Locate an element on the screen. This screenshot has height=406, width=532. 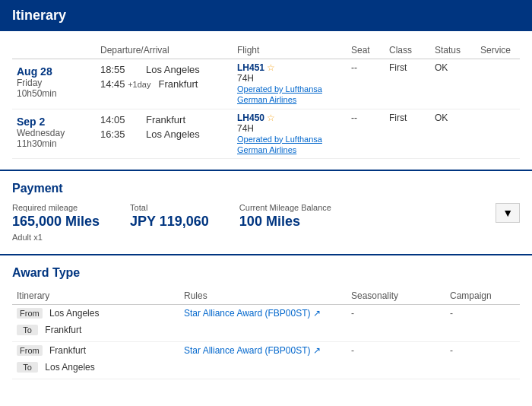
dep-arr-cell: 14:05 Frankfurt 16:35 Los Angeles is located at coordinates (164, 134).